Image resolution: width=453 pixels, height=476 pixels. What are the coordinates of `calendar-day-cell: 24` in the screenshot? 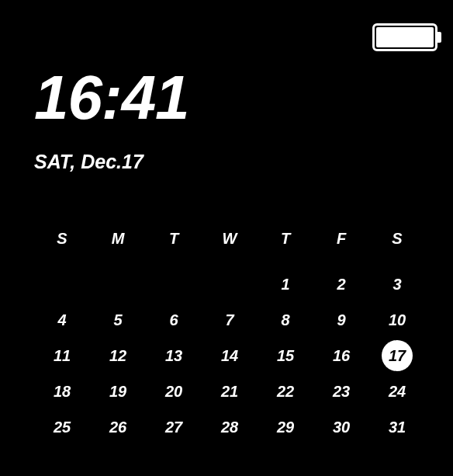 It's located at (397, 391).